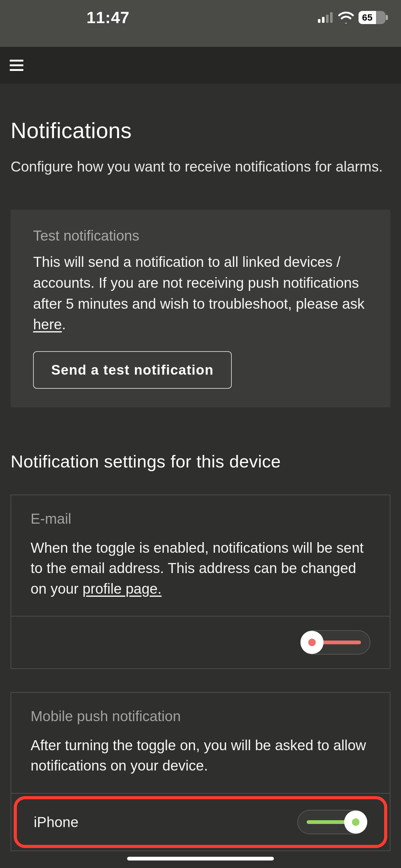 The image size is (401, 868). Describe the element at coordinates (201, 236) in the screenshot. I see `card-title: Test notifications` at that location.